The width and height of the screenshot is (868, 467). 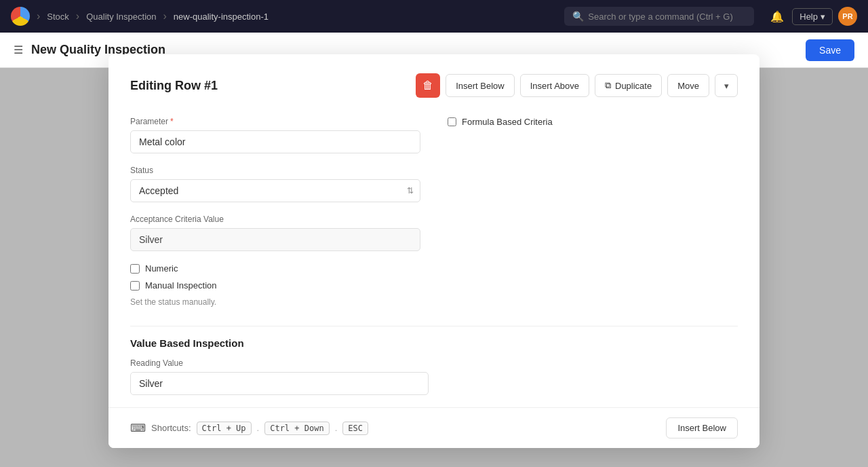 What do you see at coordinates (578, 16) in the screenshot?
I see `search-icon: 🔍` at bounding box center [578, 16].